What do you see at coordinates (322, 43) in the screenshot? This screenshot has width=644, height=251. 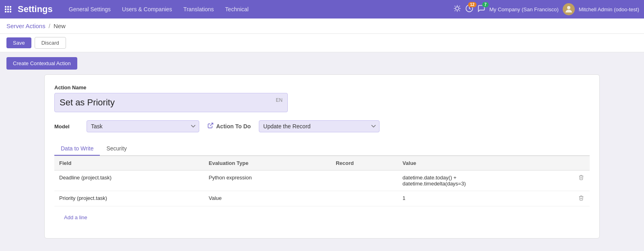 I see `toolbar: Save Discard` at bounding box center [322, 43].